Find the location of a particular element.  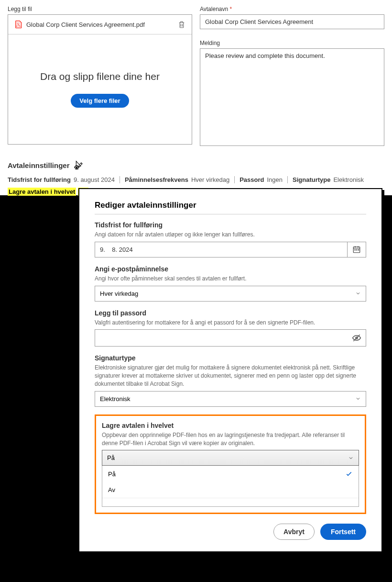

select-more-files-button: Velg flere filer is located at coordinates (99, 101).